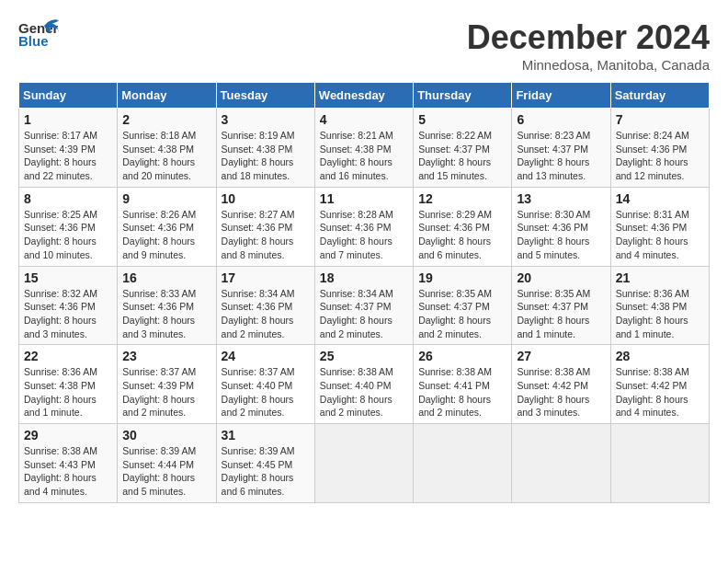  Describe the element at coordinates (660, 385) in the screenshot. I see `calendar-day-28: 28 Sunrise: 8:38 AM Sunset: 4:42 PM Dayl…` at that location.